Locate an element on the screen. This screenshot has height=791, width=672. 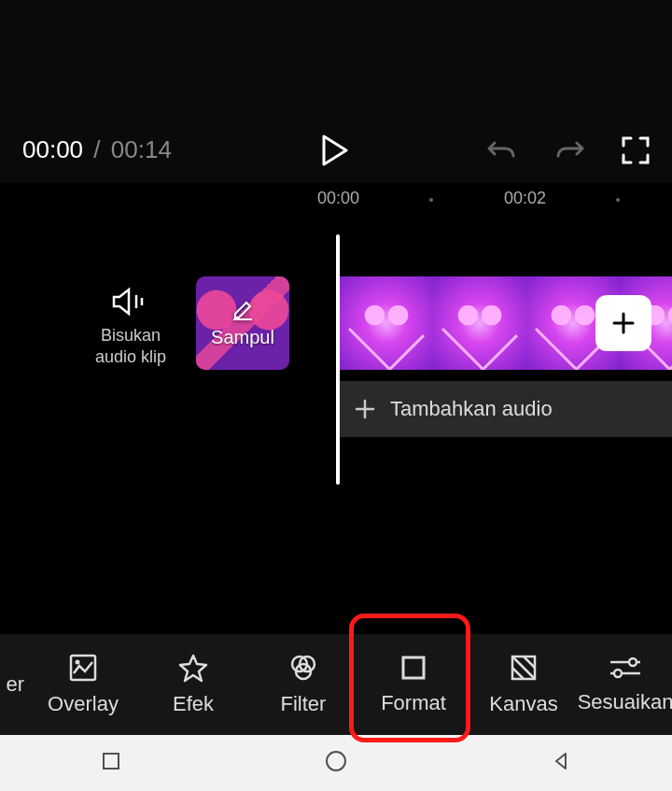
toolbar-item-effects: Efek is located at coordinates (193, 685).